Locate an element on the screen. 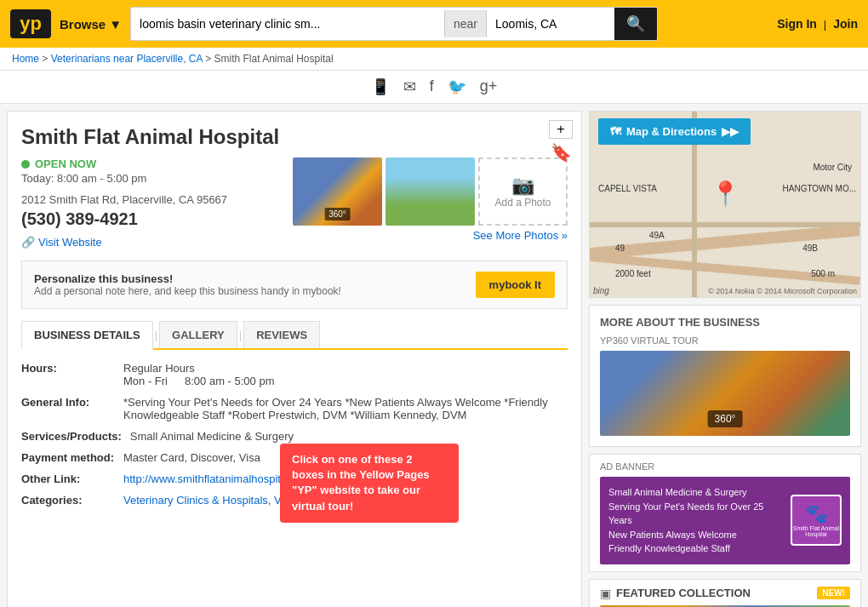  add-photo-label: Add a Photo is located at coordinates (523, 203).